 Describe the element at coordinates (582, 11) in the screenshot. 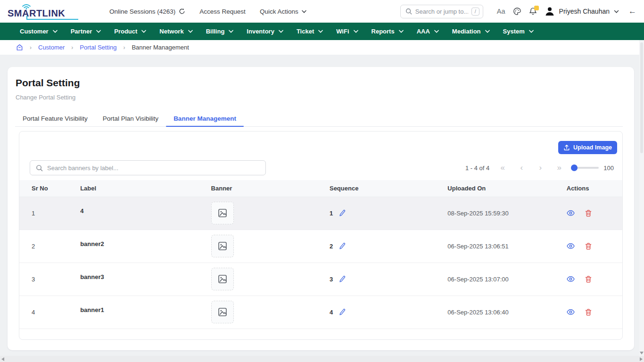

I see `user-menu: Priyesh Chauhan` at that location.